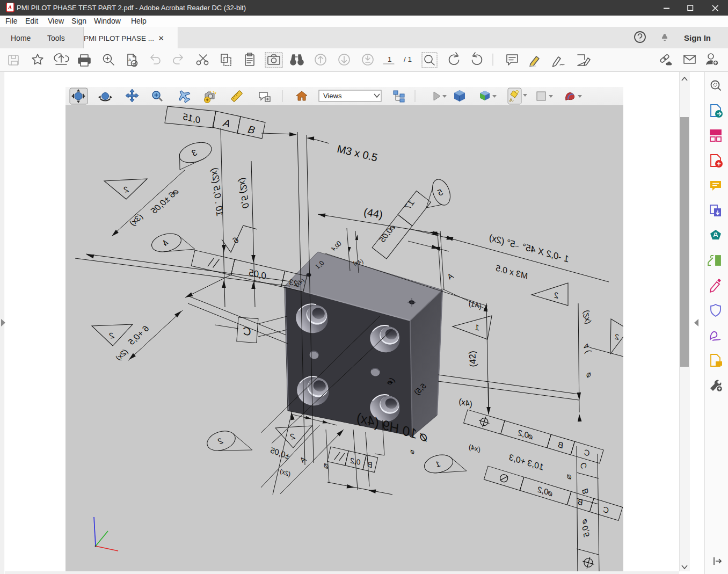  I want to click on svg-text: 0,5 (2x), so click(244, 193).